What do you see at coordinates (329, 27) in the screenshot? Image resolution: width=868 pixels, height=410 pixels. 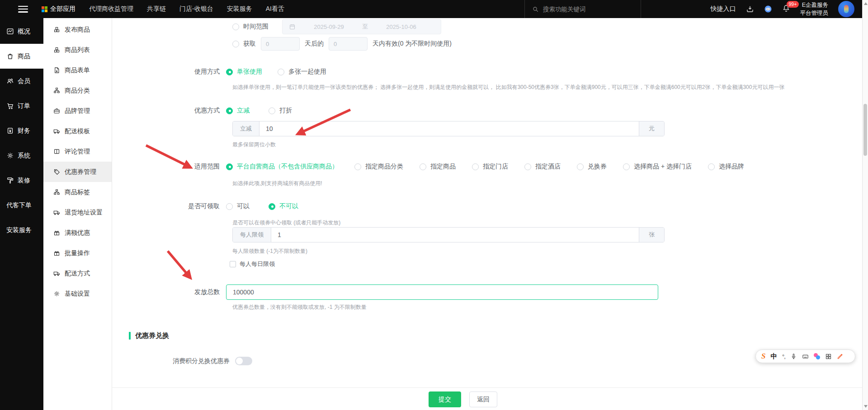 I see `start-date: 2025-09-29` at bounding box center [329, 27].